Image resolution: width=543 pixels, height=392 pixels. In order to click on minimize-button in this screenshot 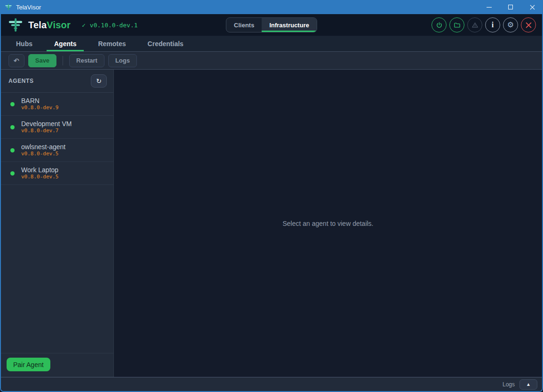, I will do `click(489, 7)`.